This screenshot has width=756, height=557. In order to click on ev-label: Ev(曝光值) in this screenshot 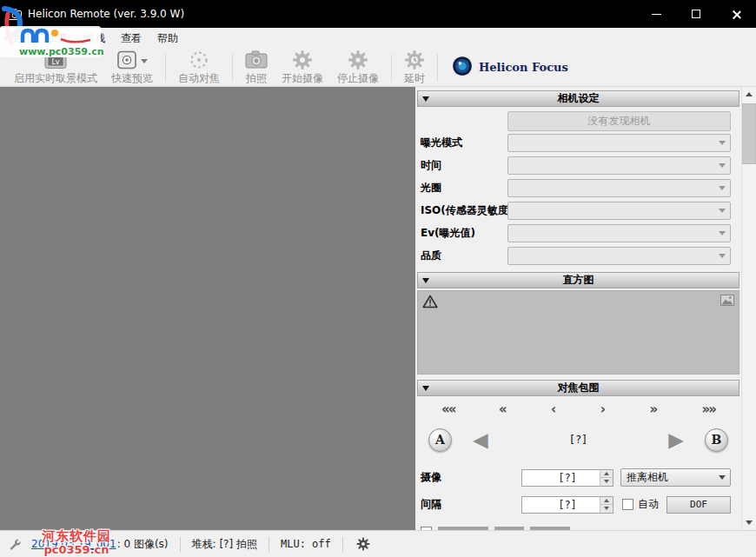, I will do `click(464, 233)`.